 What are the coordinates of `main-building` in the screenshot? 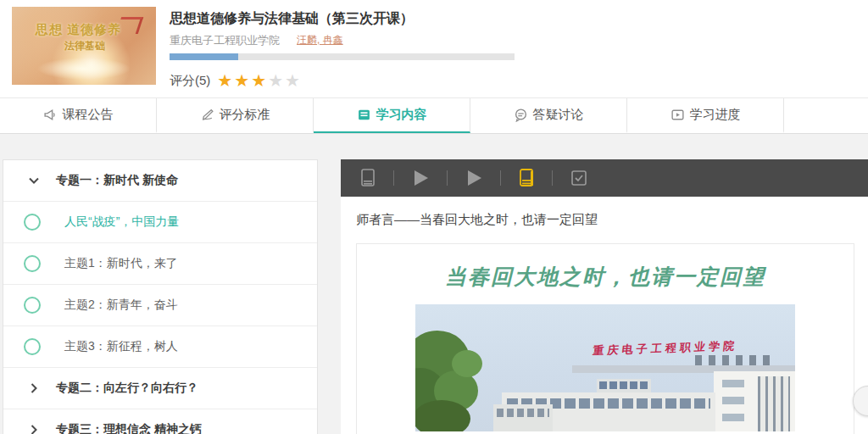 It's located at (754, 402).